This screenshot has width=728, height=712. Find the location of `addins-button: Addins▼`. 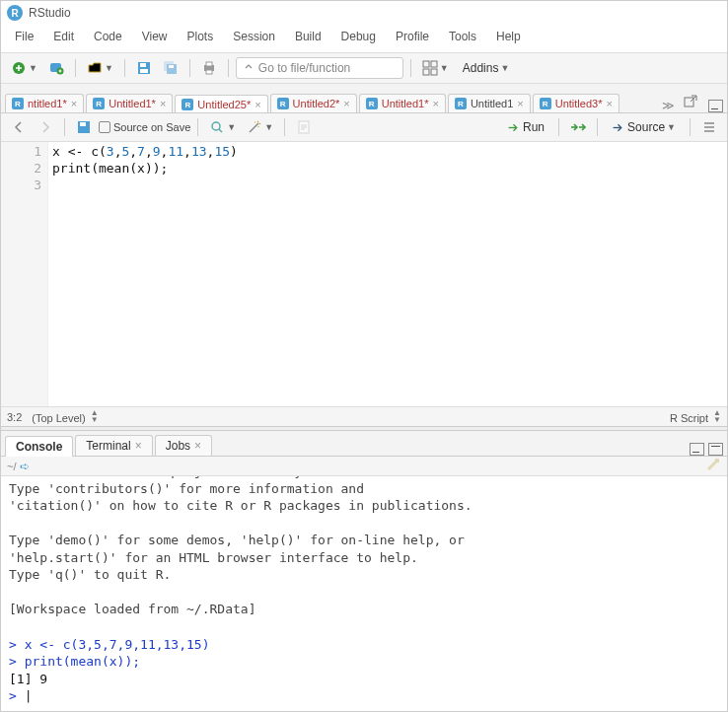

addins-button: Addins▼ is located at coordinates (486, 68).